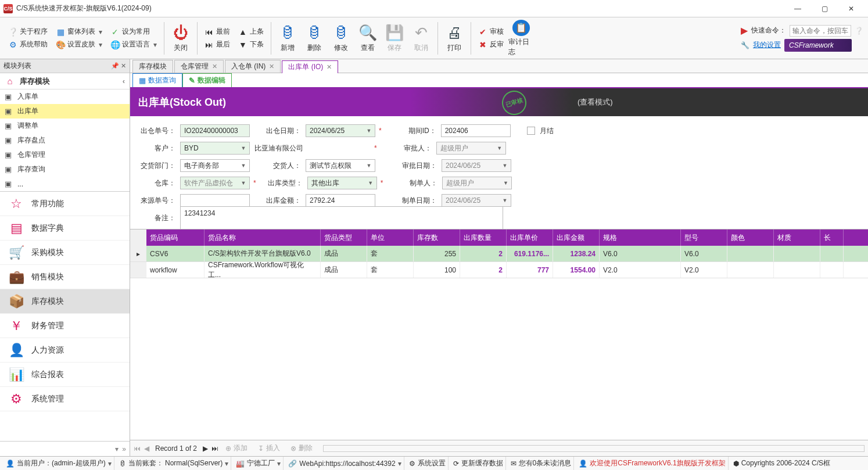 The width and height of the screenshot is (868, 470). I want to click on delete-button: 🛢删除, so click(314, 38).